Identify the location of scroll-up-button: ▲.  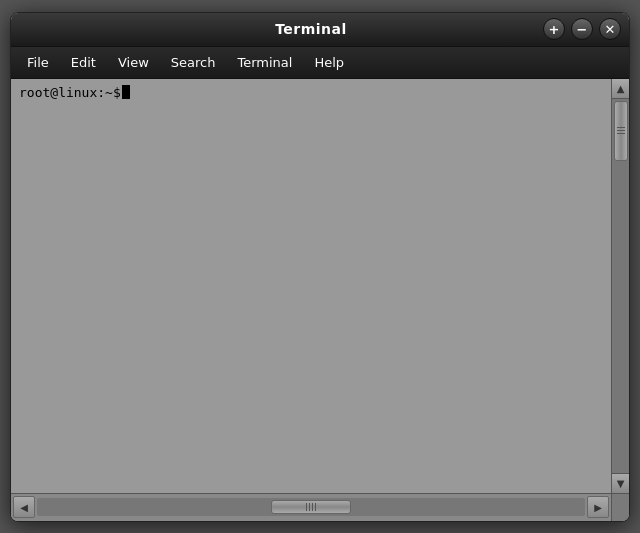
(621, 89).